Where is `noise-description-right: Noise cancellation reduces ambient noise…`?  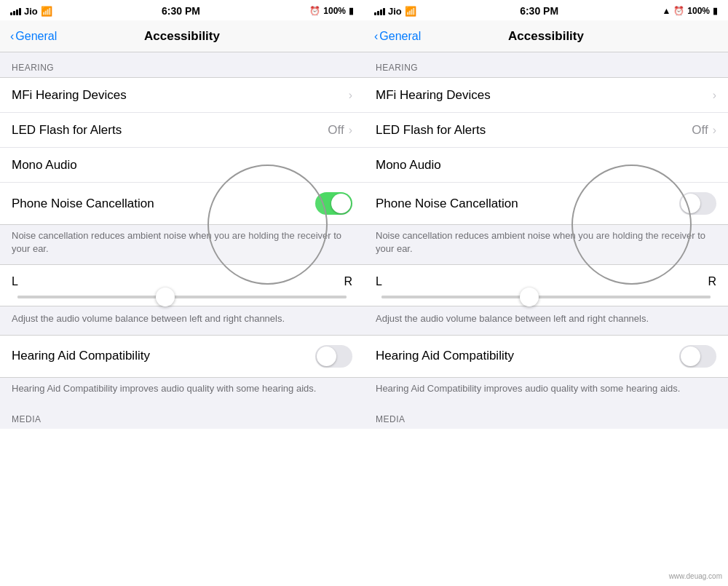 noise-description-right: Noise cancellation reduces ambient noise… is located at coordinates (546, 245).